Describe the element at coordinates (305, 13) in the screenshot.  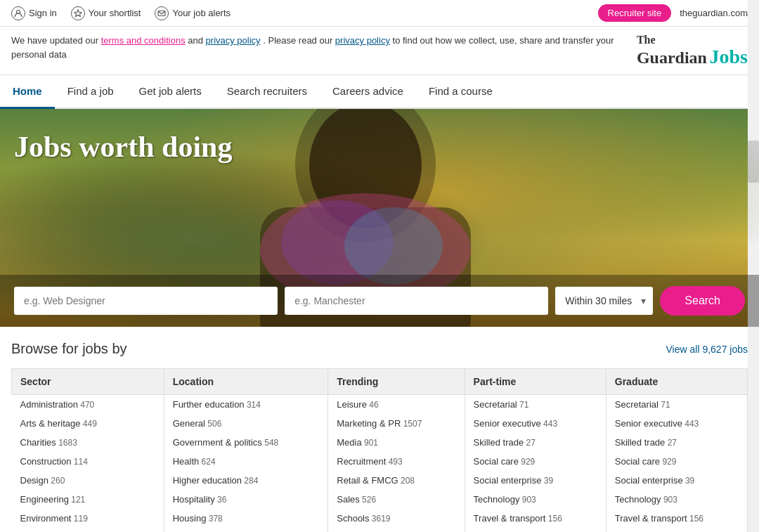
I see `top-bar-left: Sign in Your shortlist Your job alerts` at that location.